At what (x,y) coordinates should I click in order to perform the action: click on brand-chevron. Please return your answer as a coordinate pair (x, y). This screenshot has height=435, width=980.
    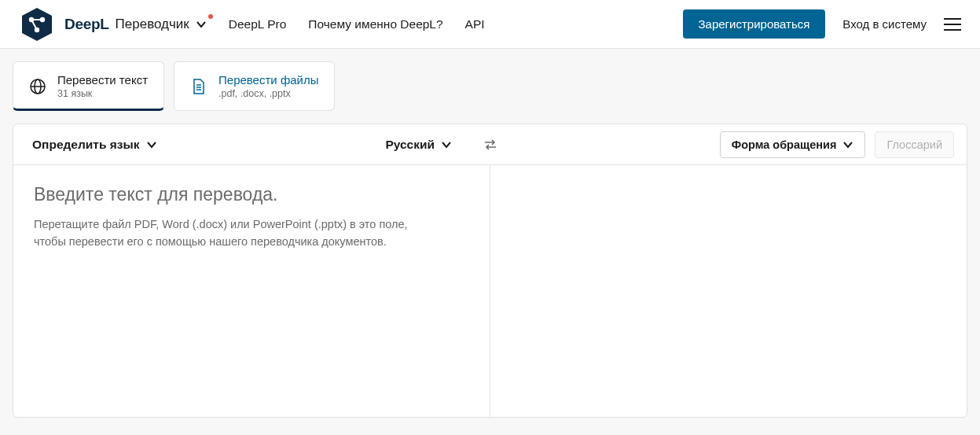
    Looking at the image, I should click on (201, 24).